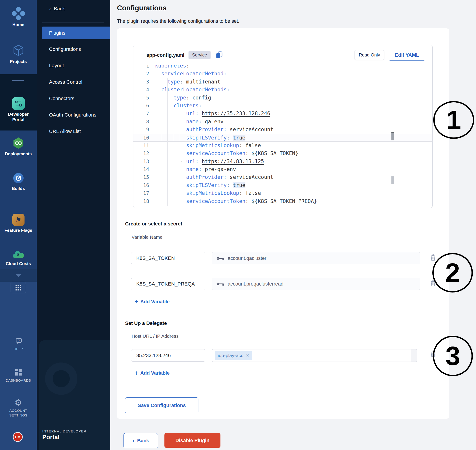 Image resolution: width=476 pixels, height=450 pixels. Describe the element at coordinates (162, 405) in the screenshot. I see `save-configurations-button: Save Configurations` at that location.